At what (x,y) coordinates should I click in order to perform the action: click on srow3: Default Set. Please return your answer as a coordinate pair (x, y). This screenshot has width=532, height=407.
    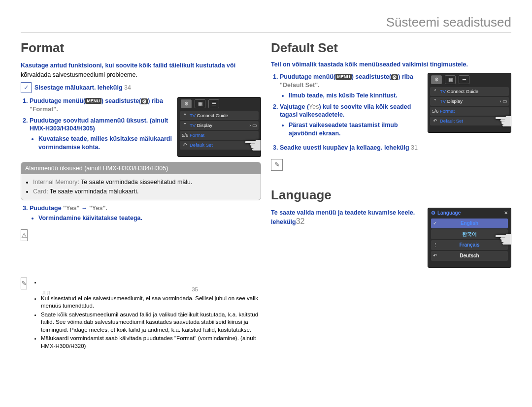
    Looking at the image, I should click on (201, 145).